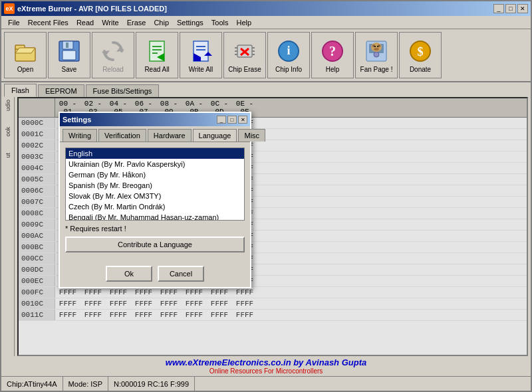 The height and width of the screenshot is (392, 532). Describe the element at coordinates (8, 227) in the screenshot. I see `left-sidebar: udio ook ut` at that location.